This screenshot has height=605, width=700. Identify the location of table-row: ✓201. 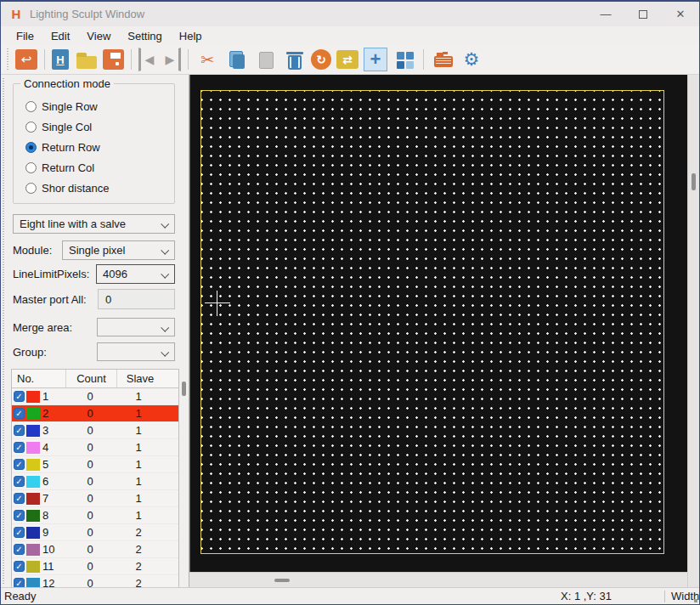
(95, 414).